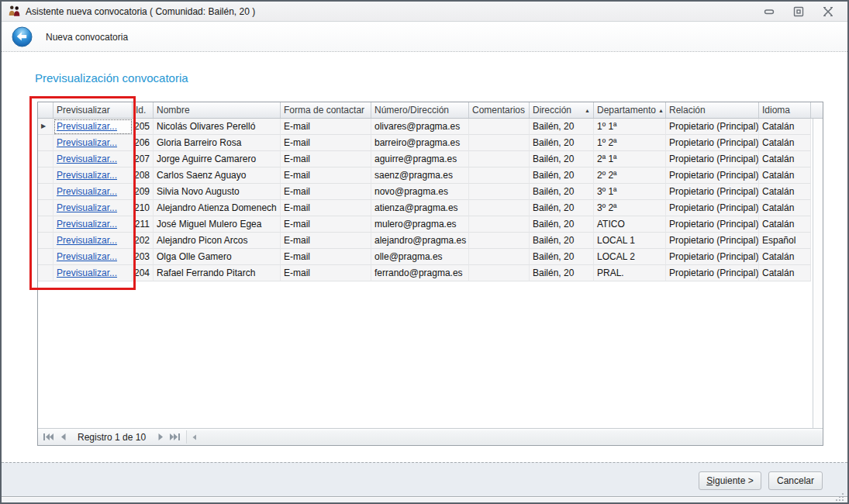 This screenshot has height=504, width=849. What do you see at coordinates (499, 110) in the screenshot?
I see `column-header-comentarios: Comentarios` at bounding box center [499, 110].